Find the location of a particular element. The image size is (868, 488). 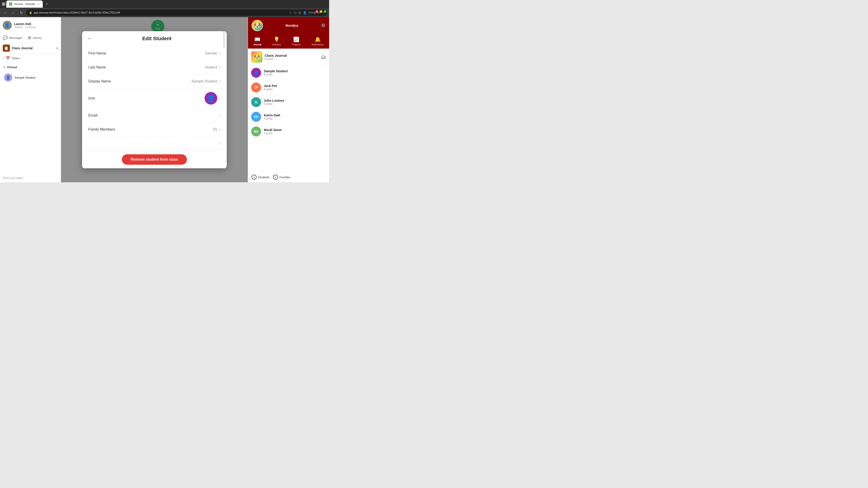

student-avatar-john: JL is located at coordinates (256, 102).